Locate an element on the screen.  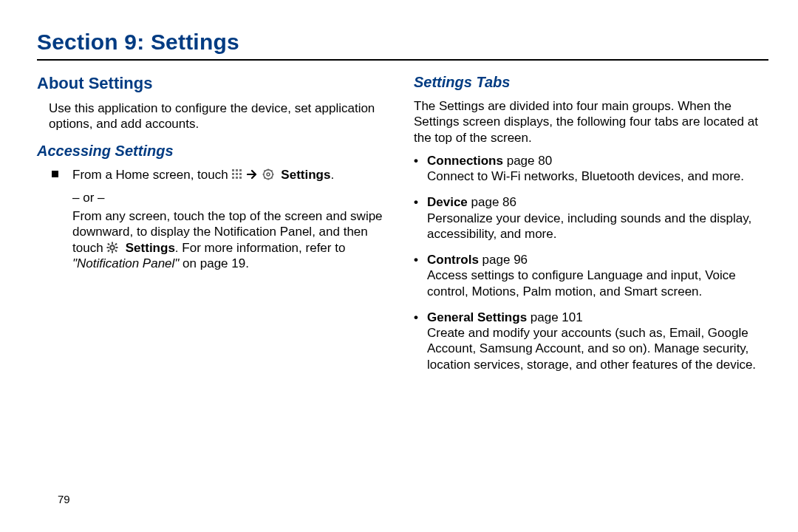
step2-settings-label: Settings is located at coordinates (151, 248).